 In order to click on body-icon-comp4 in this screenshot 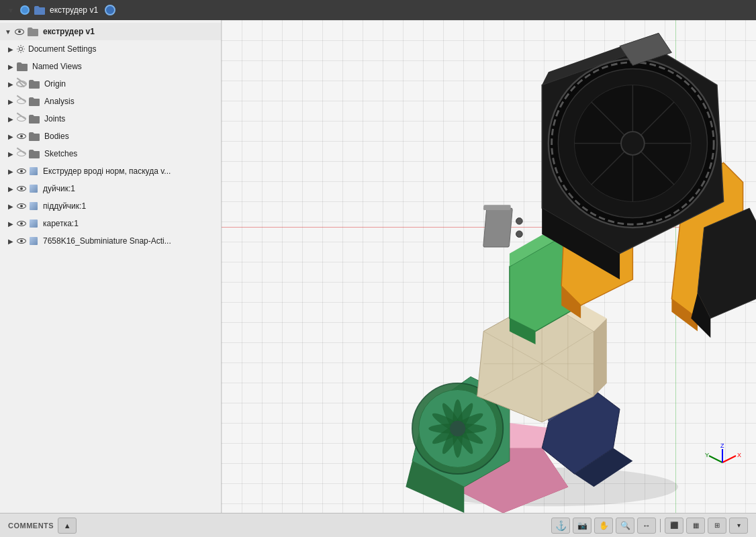, I will do `click(34, 224)`.